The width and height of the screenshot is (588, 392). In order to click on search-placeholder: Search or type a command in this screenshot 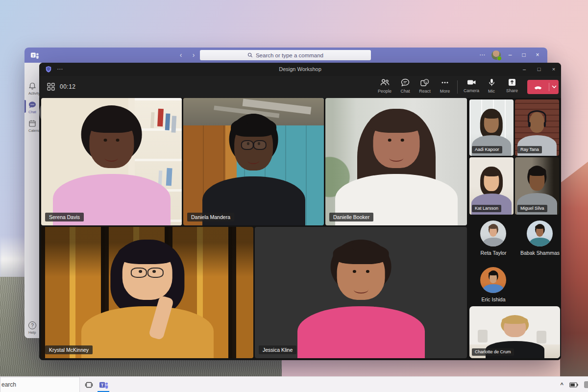, I will do `click(290, 55)`.